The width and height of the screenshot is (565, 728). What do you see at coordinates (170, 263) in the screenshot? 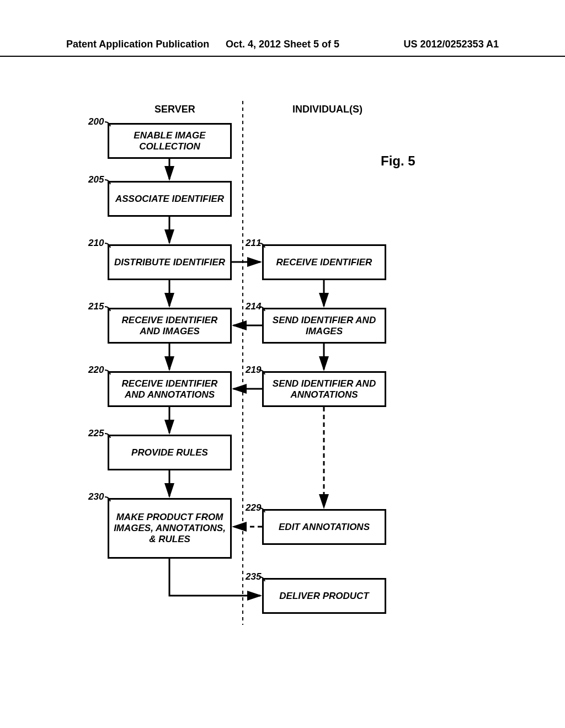
I see `box-distribute-identifier: DISTRIBUTE IDENTIFIER` at bounding box center [170, 263].